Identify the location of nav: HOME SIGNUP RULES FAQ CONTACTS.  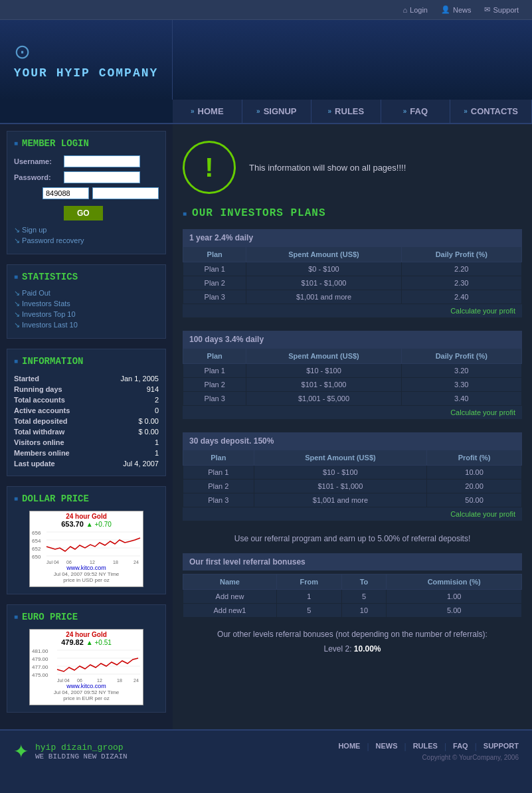
(266, 112).